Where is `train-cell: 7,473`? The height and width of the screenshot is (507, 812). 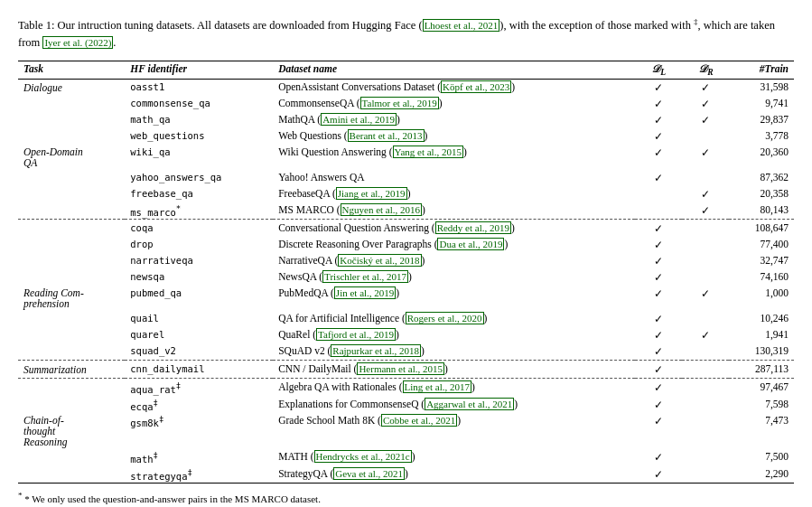
train-cell: 7,473 is located at coordinates (761, 431).